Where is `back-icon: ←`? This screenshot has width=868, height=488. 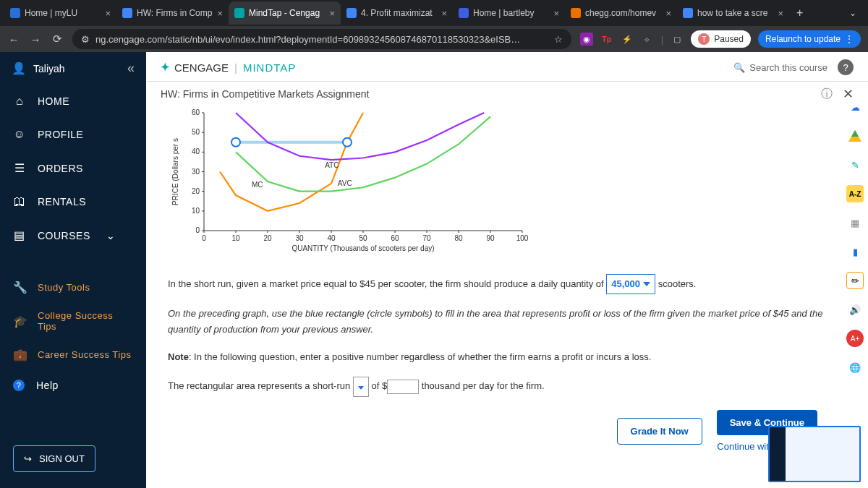 back-icon: ← is located at coordinates (14, 39).